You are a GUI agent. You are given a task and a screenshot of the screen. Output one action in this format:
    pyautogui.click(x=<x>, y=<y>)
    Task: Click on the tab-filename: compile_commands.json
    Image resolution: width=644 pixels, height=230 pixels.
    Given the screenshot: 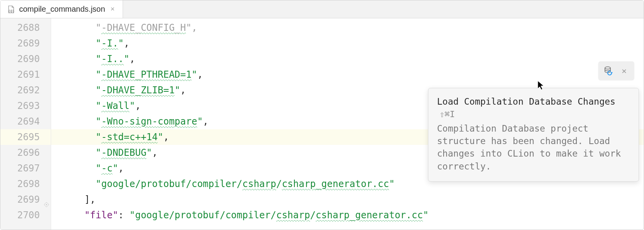 What is the action you would take?
    pyautogui.click(x=62, y=9)
    